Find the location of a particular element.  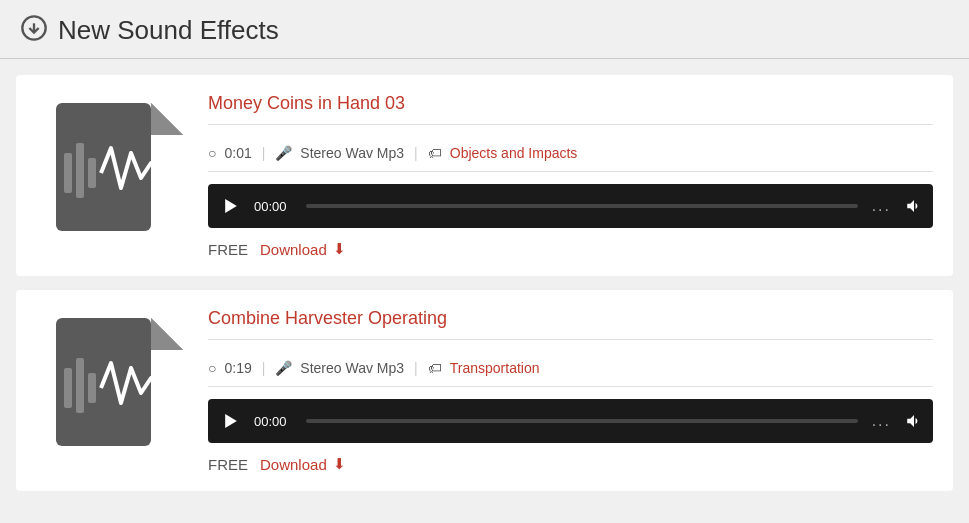

download-icon-1: ⬇ is located at coordinates (340, 249).